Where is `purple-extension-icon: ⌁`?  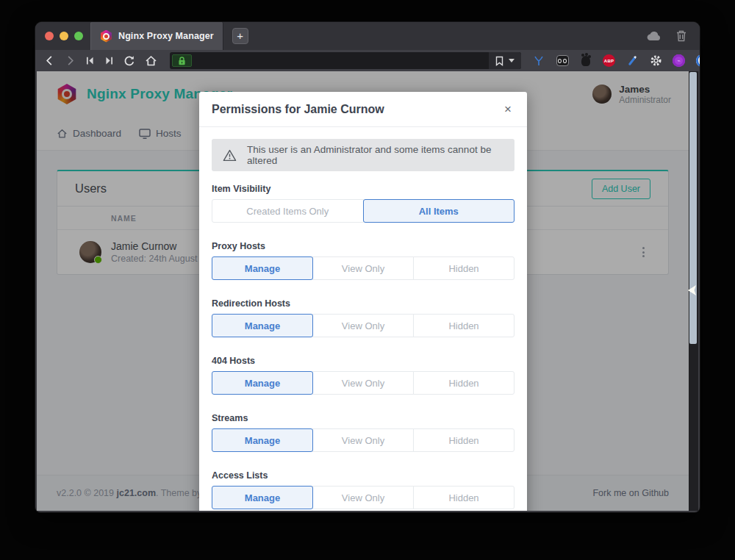
purple-extension-icon: ⌁ is located at coordinates (679, 60).